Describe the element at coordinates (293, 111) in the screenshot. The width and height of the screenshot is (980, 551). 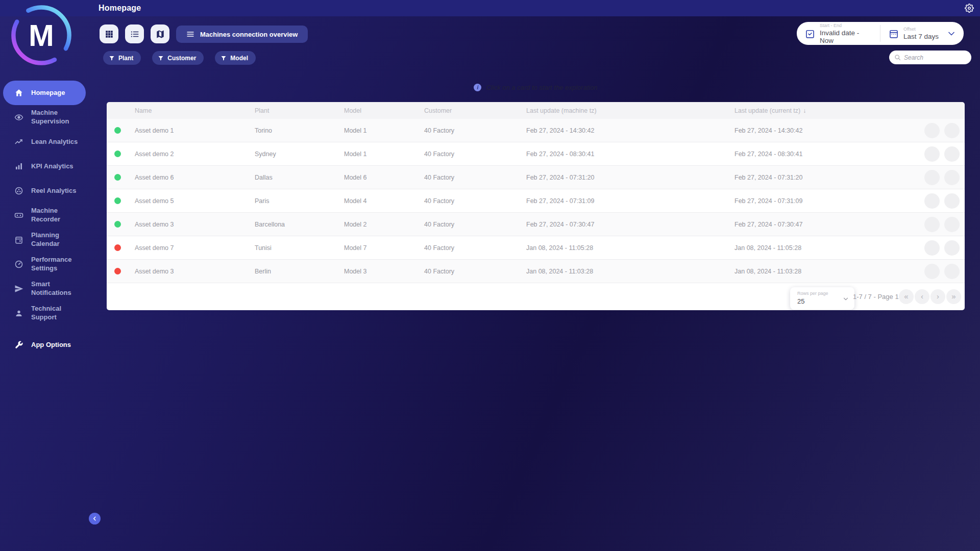
I see `column-header-plant: Plant` at that location.